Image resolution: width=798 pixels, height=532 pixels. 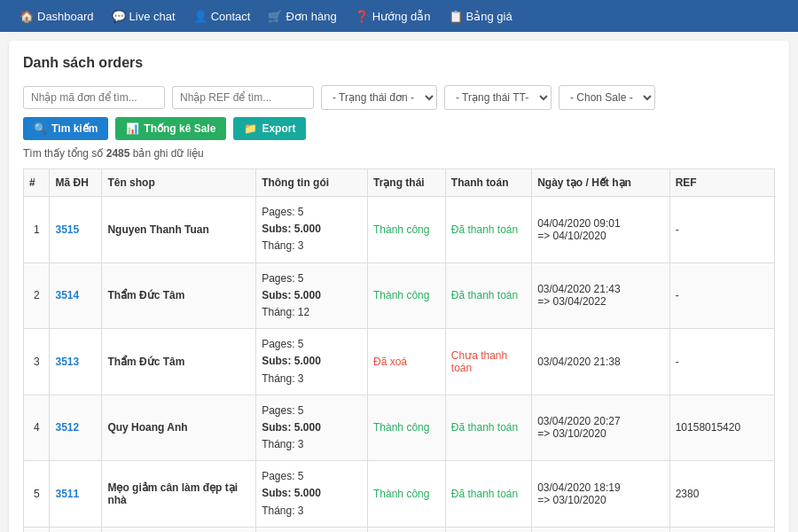 What do you see at coordinates (67, 362) in the screenshot?
I see `order-link: 3513` at bounding box center [67, 362].